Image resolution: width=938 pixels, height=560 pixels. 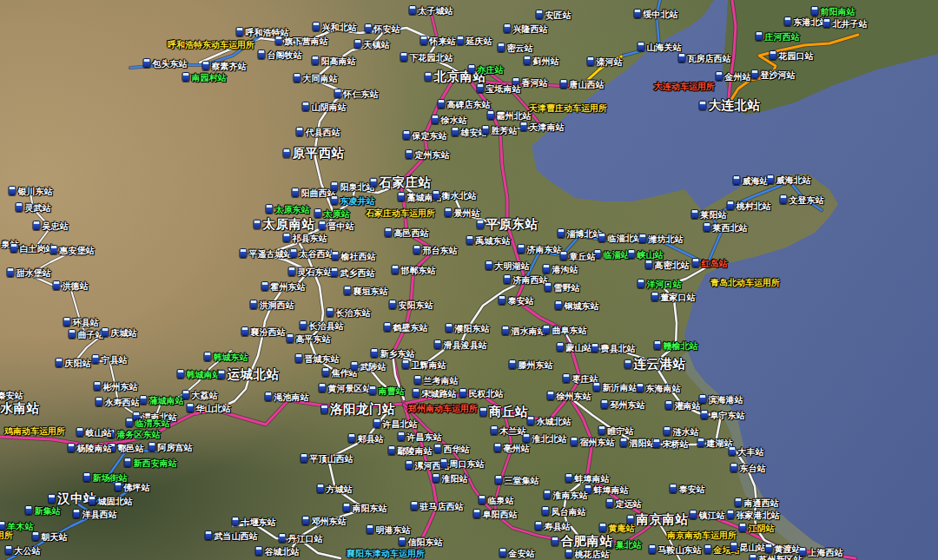 I want to click on station-label: 新乡东站, so click(x=393, y=353).